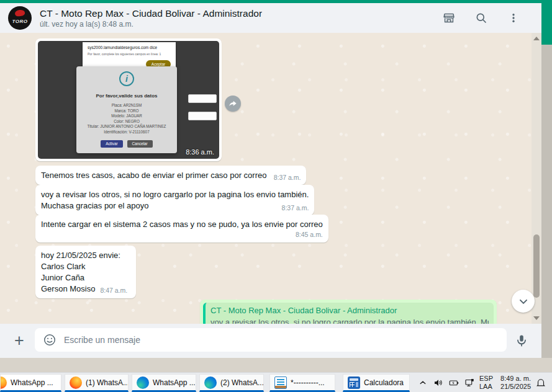  Describe the element at coordinates (384, 383) in the screenshot. I see `taskbar-button-label: Calculadora` at that location.